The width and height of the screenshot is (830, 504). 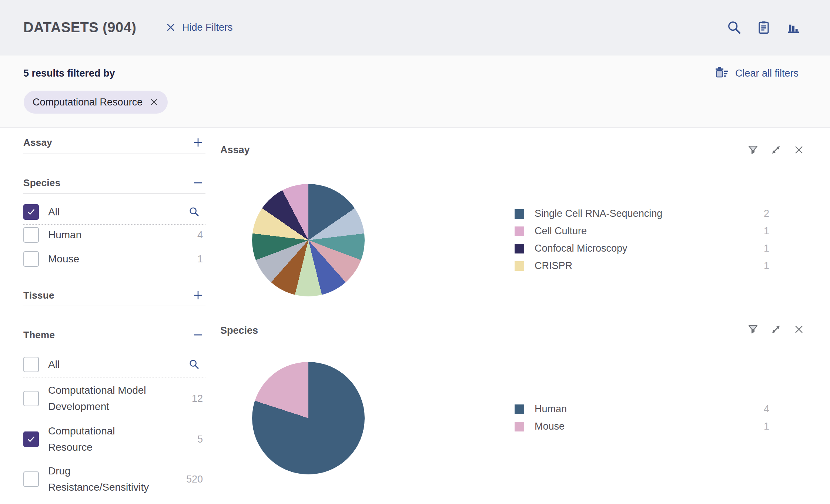 I want to click on filter-option-count: 12, so click(x=197, y=399).